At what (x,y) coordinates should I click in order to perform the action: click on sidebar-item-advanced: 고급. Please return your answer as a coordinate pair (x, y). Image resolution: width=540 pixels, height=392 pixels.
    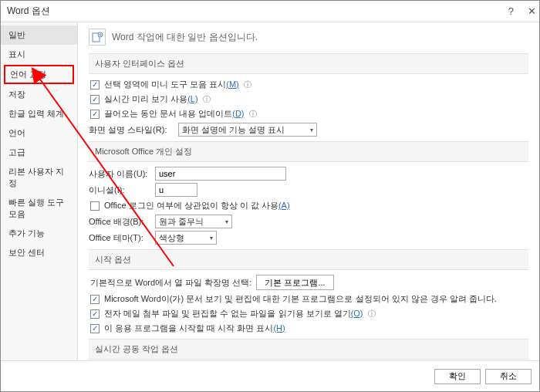
    Looking at the image, I should click on (39, 153).